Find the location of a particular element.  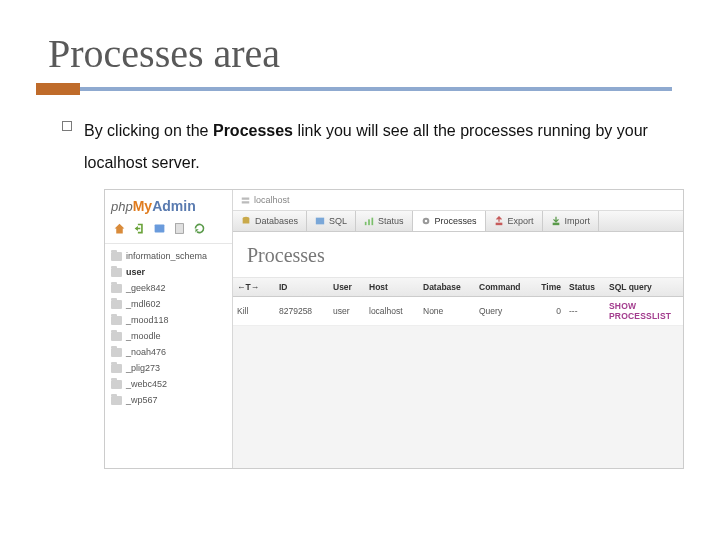

page-heading: Processes is located at coordinates (458, 255).